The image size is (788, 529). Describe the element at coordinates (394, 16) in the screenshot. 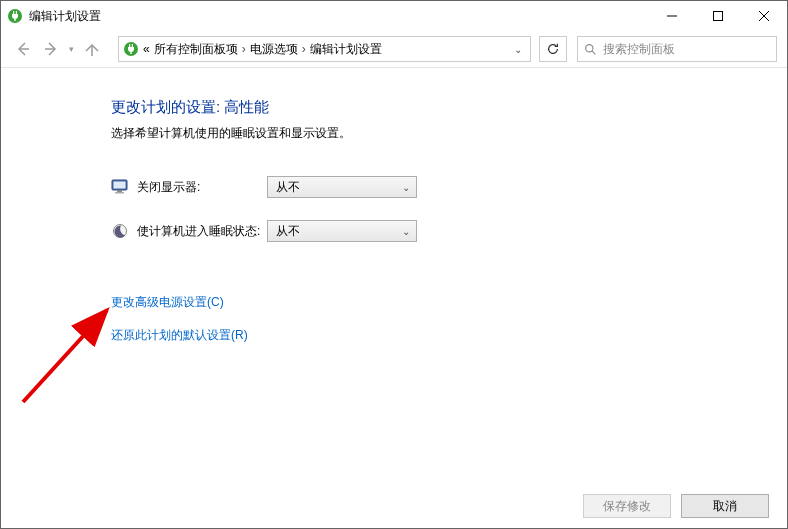

I see `titlebar: 编辑计划设置` at that location.